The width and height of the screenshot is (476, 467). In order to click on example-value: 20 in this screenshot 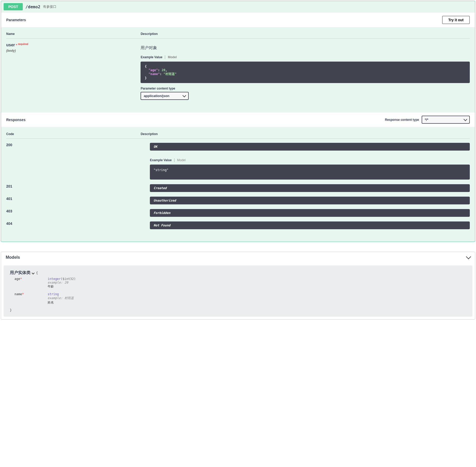, I will do `click(66, 283)`.